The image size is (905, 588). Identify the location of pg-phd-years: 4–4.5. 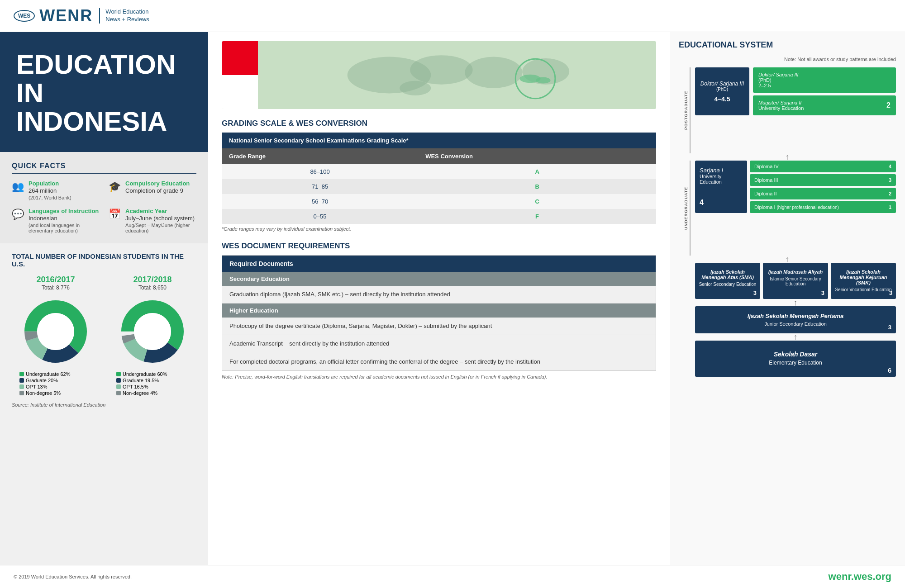
(722, 99).